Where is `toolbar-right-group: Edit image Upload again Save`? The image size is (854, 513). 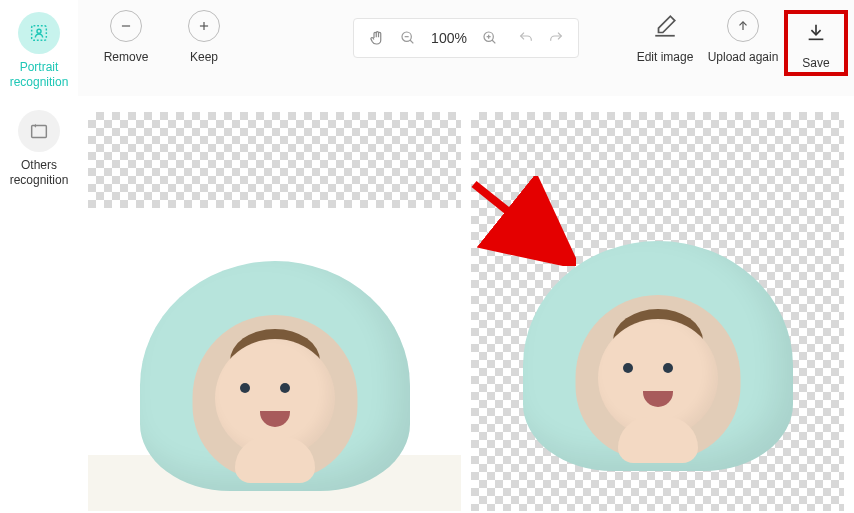 toolbar-right-group: Edit image Upload again Save is located at coordinates (738, 43).